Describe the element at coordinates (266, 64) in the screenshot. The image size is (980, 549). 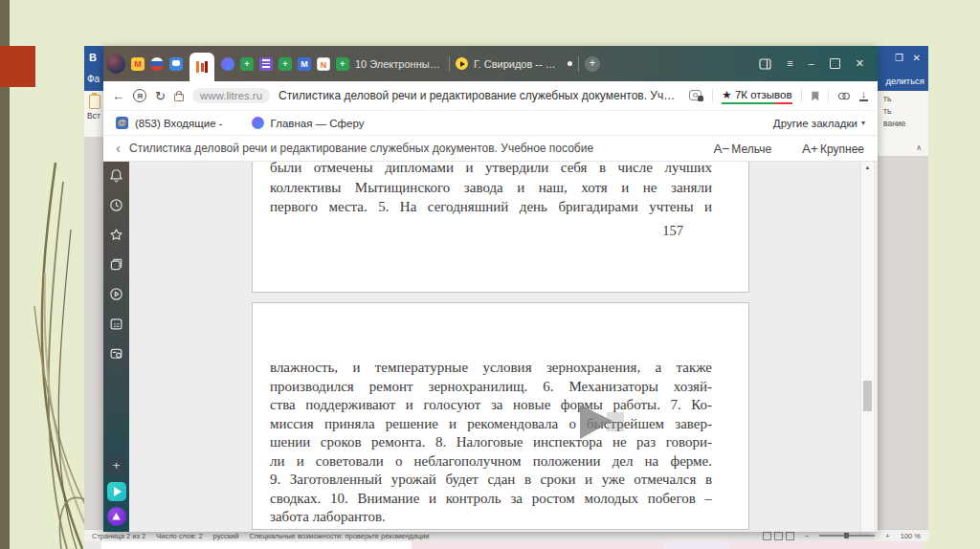
I see `slides-purple-tab-icon` at that location.